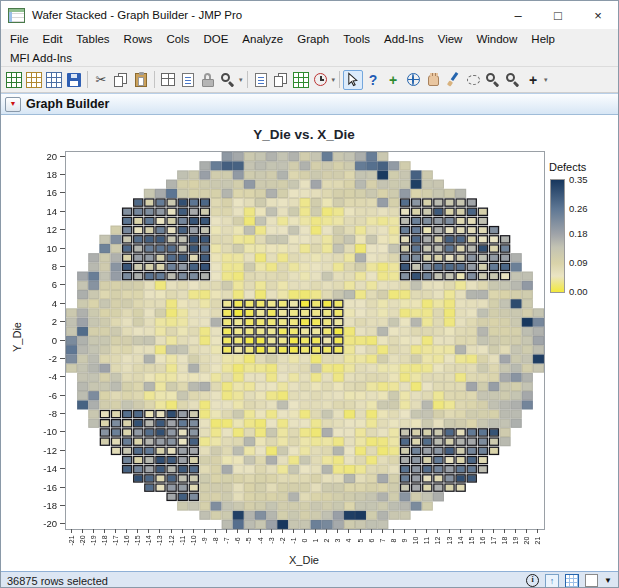 Image resolution: width=619 pixels, height=588 pixels. What do you see at coordinates (34, 80) in the screenshot?
I see `open-table-icon` at bounding box center [34, 80].